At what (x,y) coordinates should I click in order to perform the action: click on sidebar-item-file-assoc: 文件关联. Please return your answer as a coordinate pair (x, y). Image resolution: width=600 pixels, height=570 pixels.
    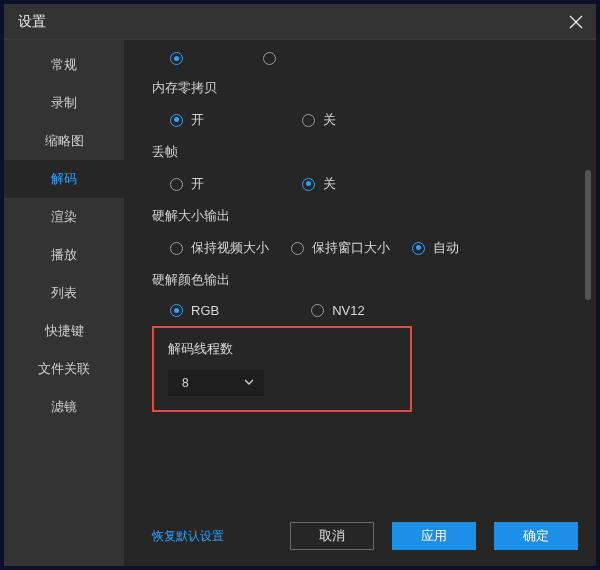
    Looking at the image, I should click on (64, 369).